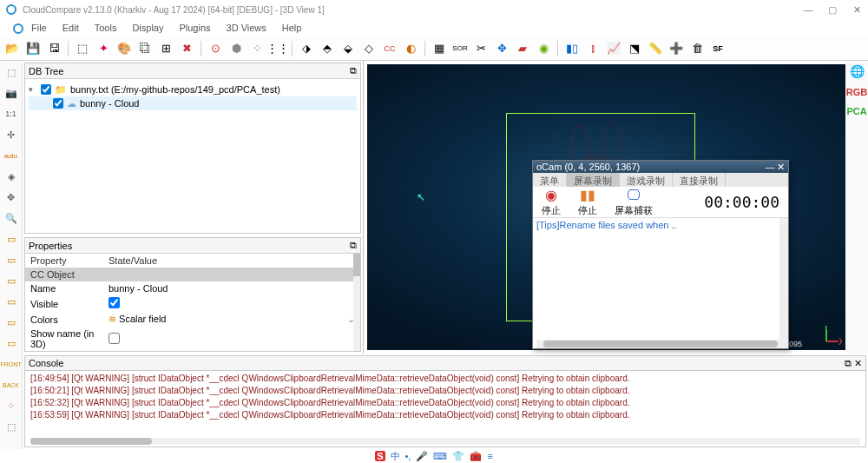 The image size is (868, 463). What do you see at coordinates (353, 245) in the screenshot?
I see `properties-undock-icon: ⧉` at bounding box center [353, 245].